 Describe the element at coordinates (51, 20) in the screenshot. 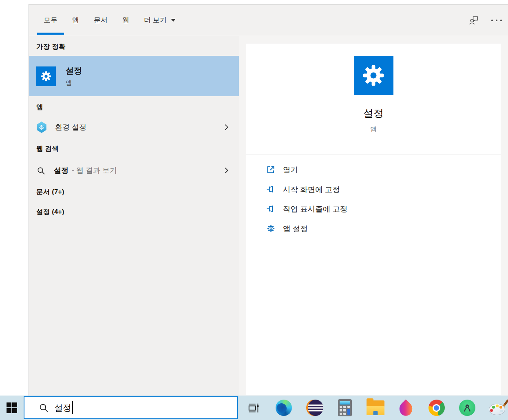

I see `tab-all: 모두` at that location.